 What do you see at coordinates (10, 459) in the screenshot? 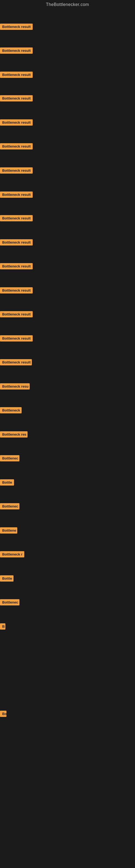
I see `bottleneck-item-19: Bottlenec` at bounding box center [10, 459].